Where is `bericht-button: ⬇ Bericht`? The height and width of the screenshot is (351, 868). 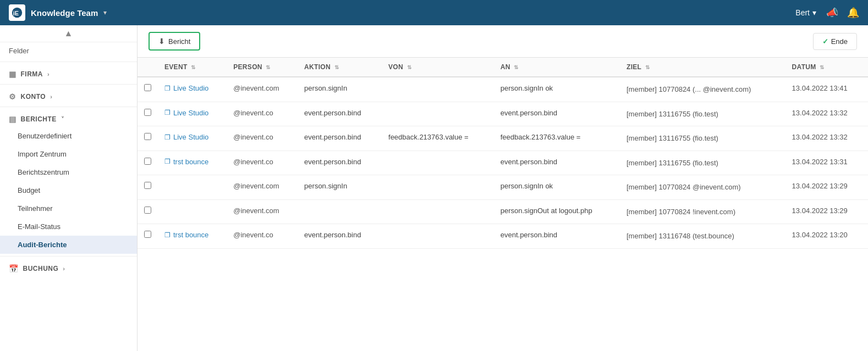 bericht-button: ⬇ Bericht is located at coordinates (174, 41).